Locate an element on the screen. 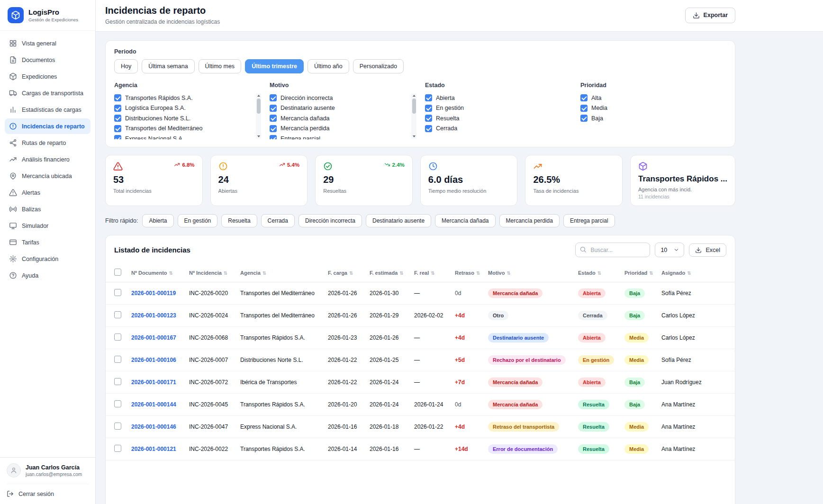 The image size is (823, 504). select-all-checkbox is located at coordinates (118, 272).